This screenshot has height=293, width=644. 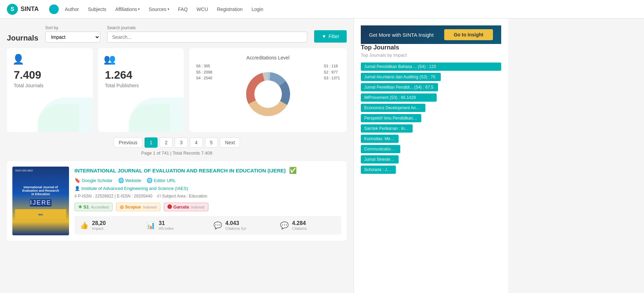 What do you see at coordinates (159, 9) in the screenshot?
I see `nav-item-sources: Sources▾` at bounding box center [159, 9].